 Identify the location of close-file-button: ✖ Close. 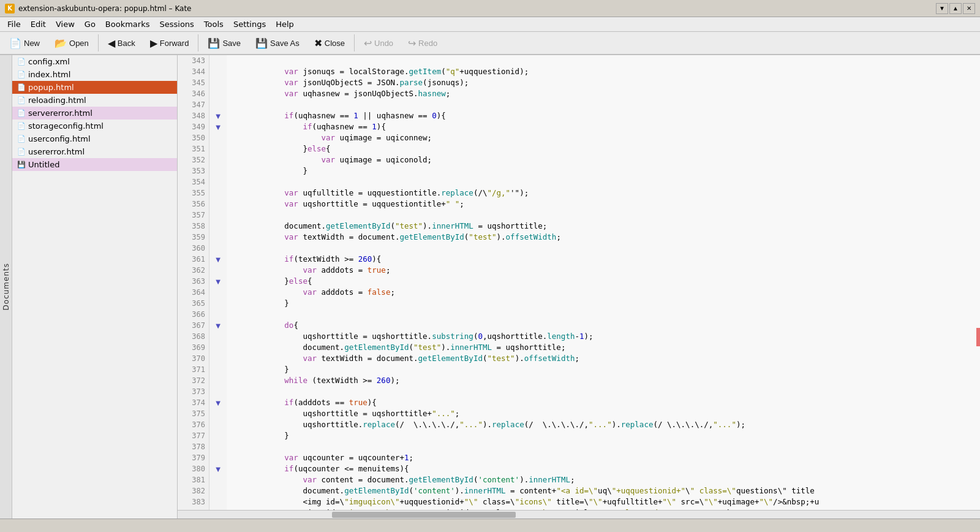
(330, 43).